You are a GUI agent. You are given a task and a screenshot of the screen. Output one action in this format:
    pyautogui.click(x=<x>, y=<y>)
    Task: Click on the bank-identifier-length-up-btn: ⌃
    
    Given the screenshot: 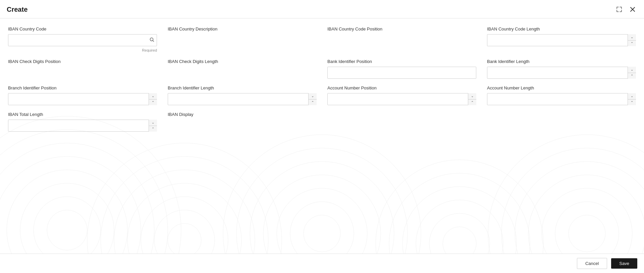 What is the action you would take?
    pyautogui.click(x=632, y=76)
    